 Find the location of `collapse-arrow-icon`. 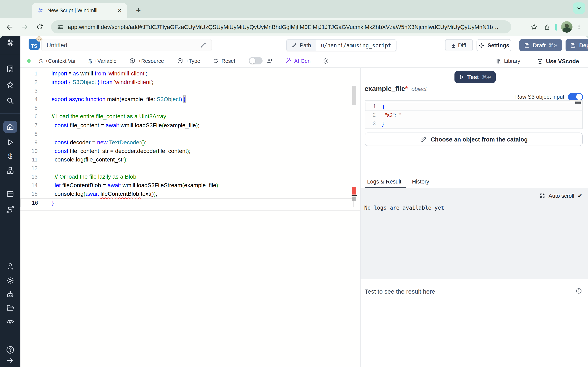

collapse-arrow-icon is located at coordinates (10, 360).